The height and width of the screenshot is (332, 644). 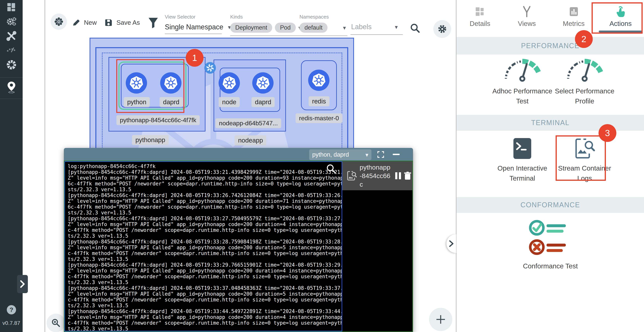 I want to click on tab-views: Views, so click(x=527, y=18).